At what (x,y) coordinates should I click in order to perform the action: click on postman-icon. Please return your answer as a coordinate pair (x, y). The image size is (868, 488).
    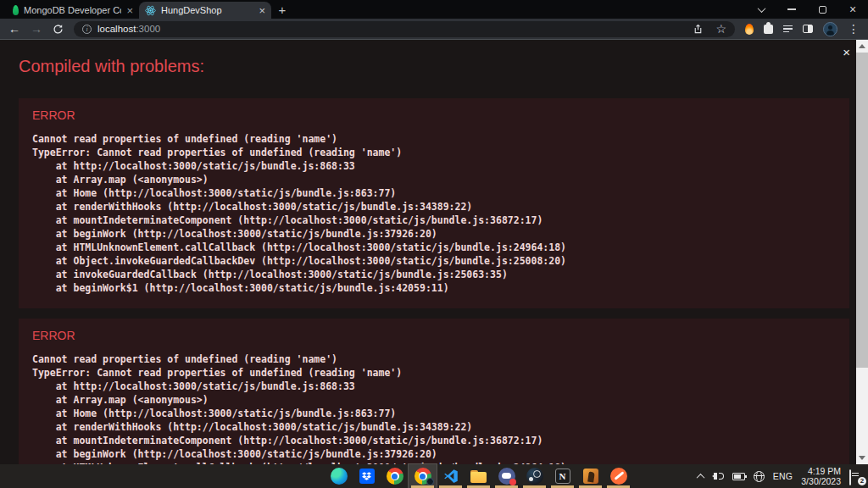
    Looking at the image, I should click on (619, 476).